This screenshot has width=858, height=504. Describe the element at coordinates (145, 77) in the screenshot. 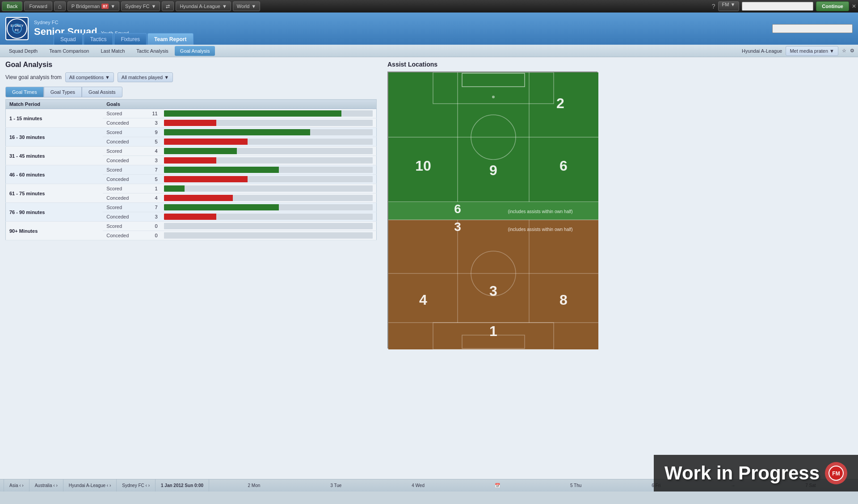

I see `match-filter: All matches played ▼` at that location.